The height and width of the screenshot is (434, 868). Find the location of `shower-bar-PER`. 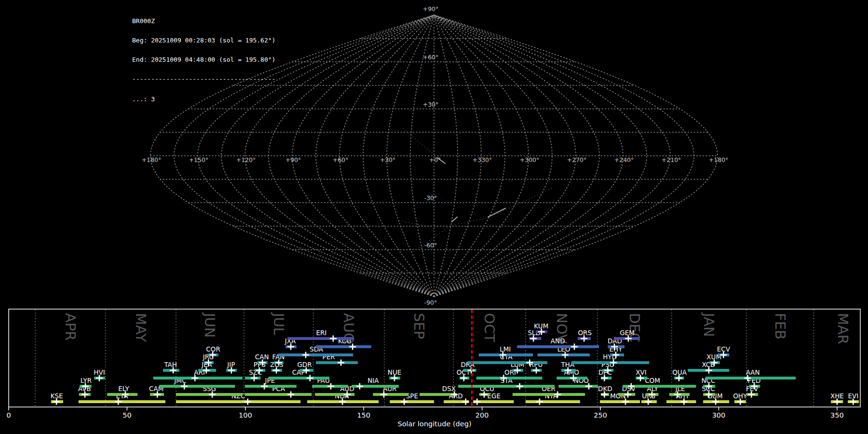

shower-bar-PER is located at coordinates (337, 363).